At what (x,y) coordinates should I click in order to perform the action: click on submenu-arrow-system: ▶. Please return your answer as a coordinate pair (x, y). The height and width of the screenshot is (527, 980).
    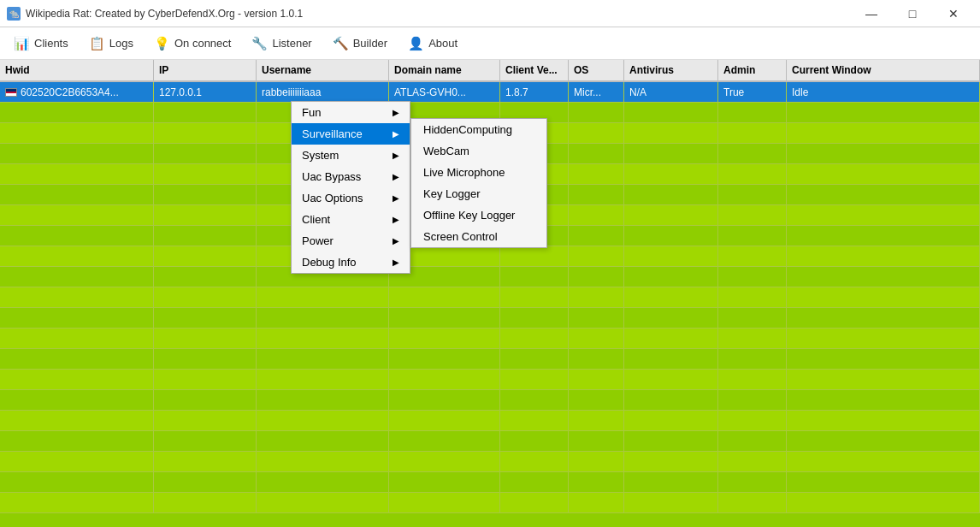
    Looking at the image, I should click on (396, 156).